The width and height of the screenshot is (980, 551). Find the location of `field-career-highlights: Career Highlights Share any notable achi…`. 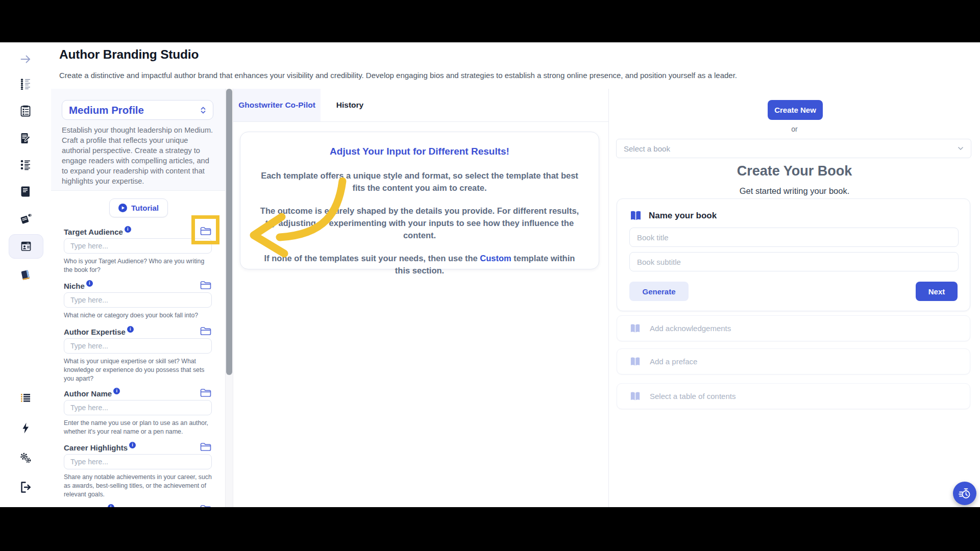

field-career-highlights: Career Highlights Share any notable achi… is located at coordinates (138, 470).